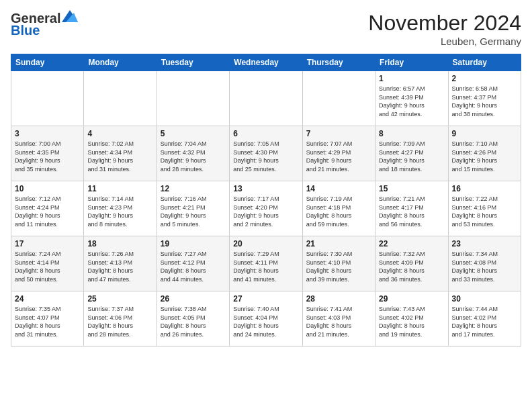  I want to click on calendar-cell: 13Sunrise: 7:17 AM Sunset: 4:20 PM Dayli…, so click(266, 209).